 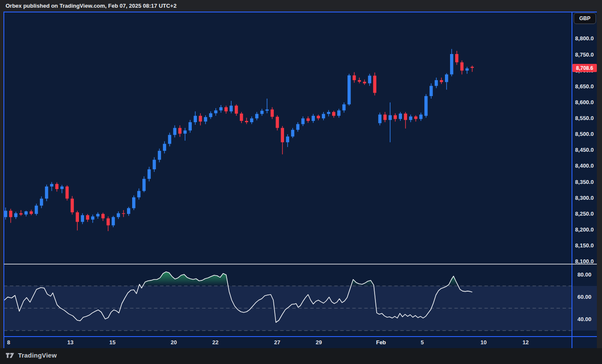 I want to click on time-tick-label: 5, so click(x=422, y=343).